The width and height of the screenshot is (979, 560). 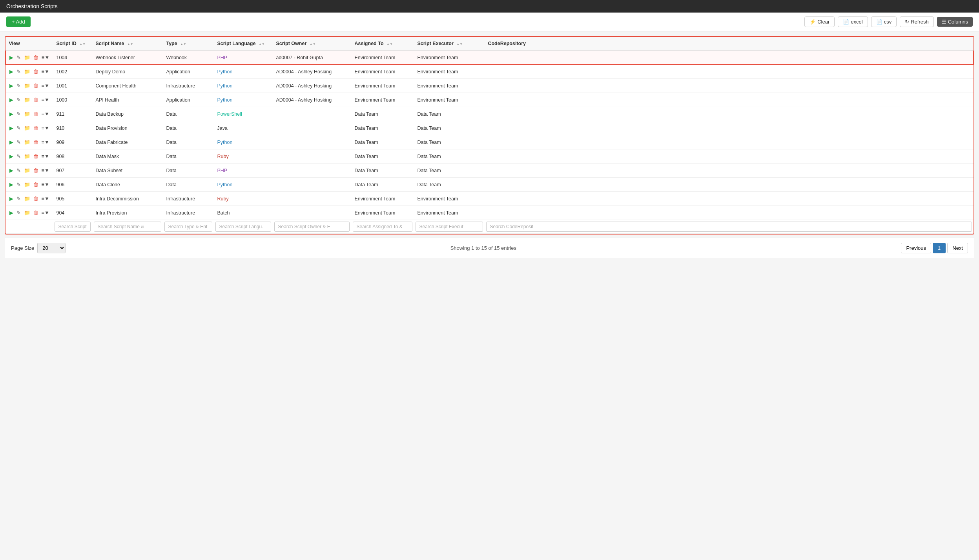 I want to click on col-assigned-to: Assigned To ▲▼, so click(x=383, y=44).